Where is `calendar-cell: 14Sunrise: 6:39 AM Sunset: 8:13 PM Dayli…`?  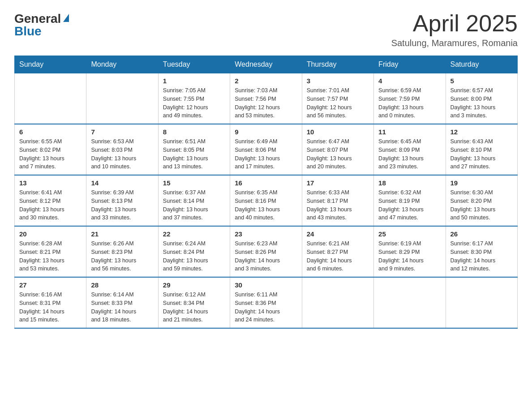
calendar-cell: 14Sunrise: 6:39 AM Sunset: 8:13 PM Dayli… is located at coordinates (122, 201).